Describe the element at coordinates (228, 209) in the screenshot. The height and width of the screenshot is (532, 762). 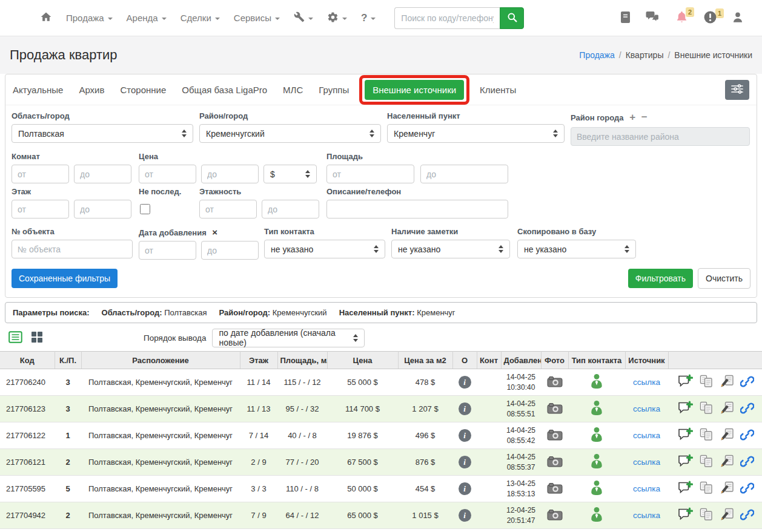
I see `floors-total-from-input` at that location.